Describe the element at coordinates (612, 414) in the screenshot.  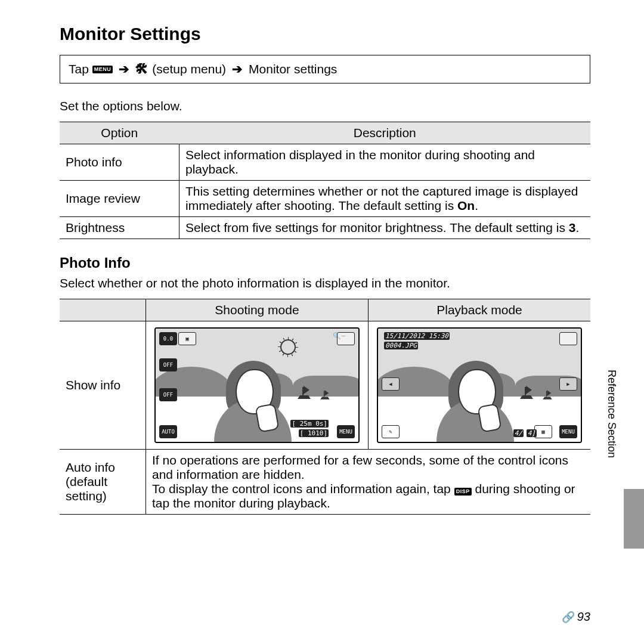
I see `side-section-label: Reference Section` at that location.